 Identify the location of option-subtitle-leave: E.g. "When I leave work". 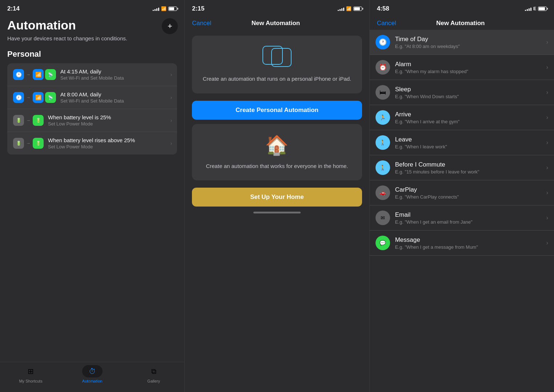
(469, 147).